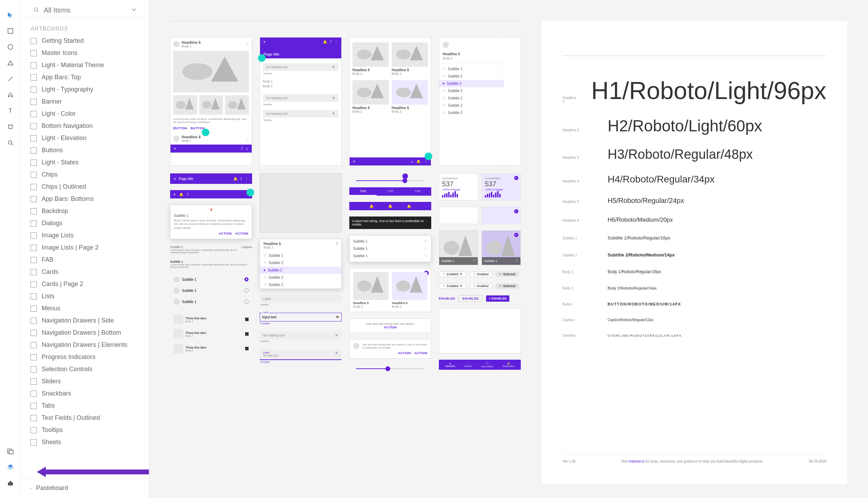  I want to click on button-contained: + ENABLED, so click(498, 299).